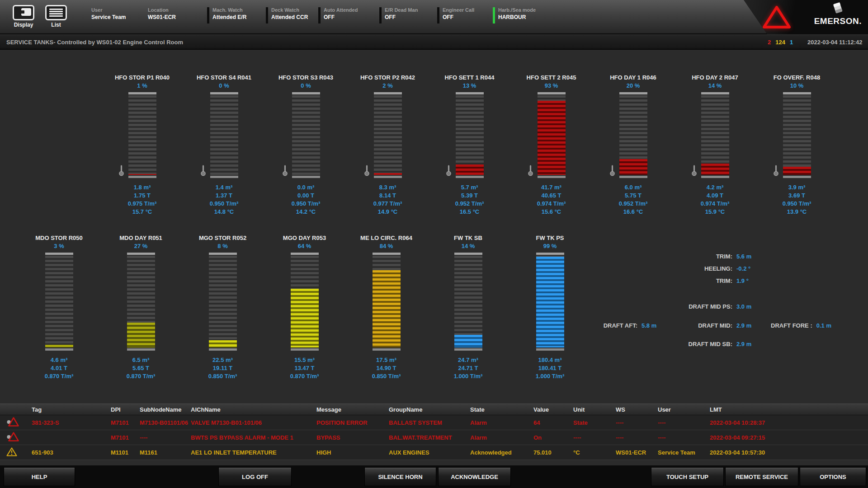  What do you see at coordinates (434, 477) in the screenshot?
I see `footer-button-bar: HELP LOG OFF SILENCE HORN ACKNOWLEDGE TO…` at bounding box center [434, 477].